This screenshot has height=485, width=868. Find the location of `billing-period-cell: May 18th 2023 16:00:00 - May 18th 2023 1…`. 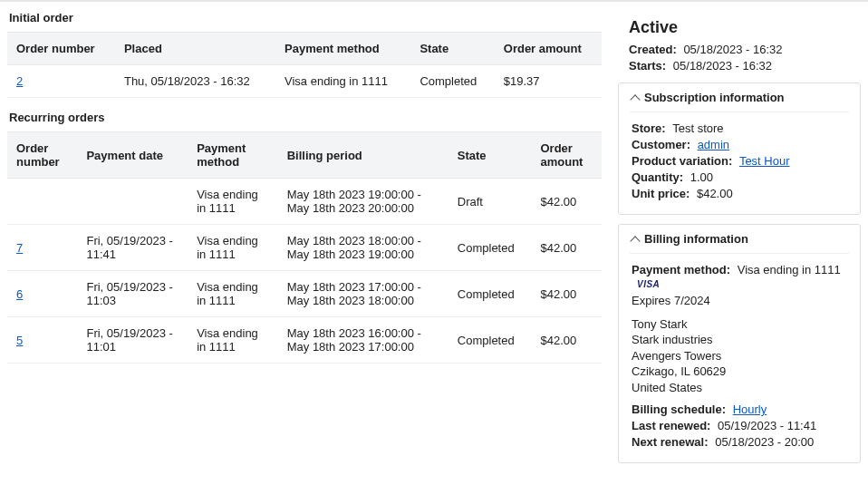

billing-period-cell: May 18th 2023 16:00:00 - May 18th 2023 1… is located at coordinates (363, 341).